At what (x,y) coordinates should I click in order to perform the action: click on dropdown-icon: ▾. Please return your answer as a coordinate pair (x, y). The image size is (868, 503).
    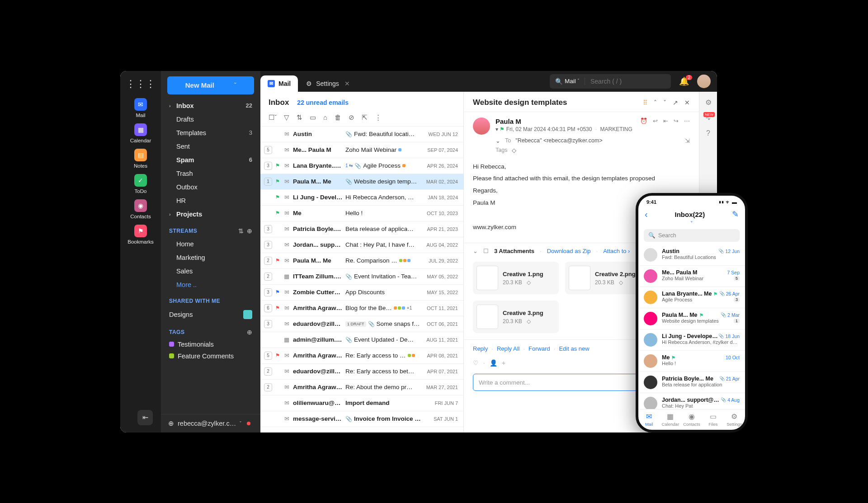
    Looking at the image, I should click on (497, 129).